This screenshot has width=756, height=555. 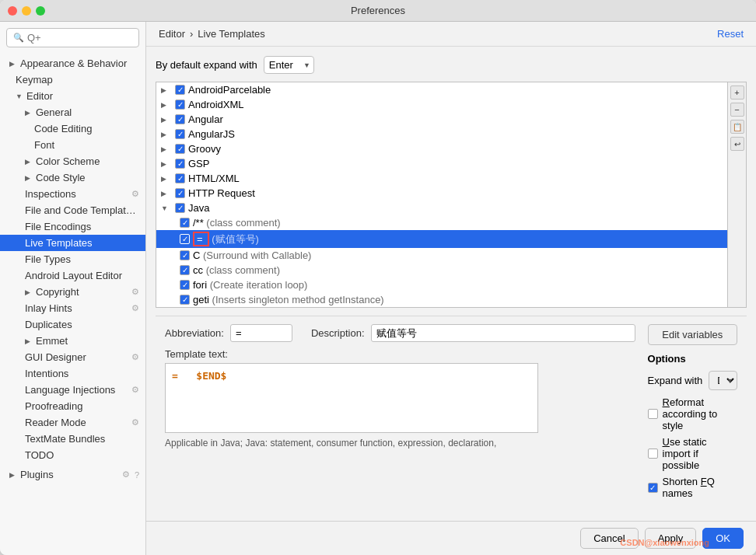 What do you see at coordinates (73, 406) in the screenshot?
I see `sidebar-item-proofreading: Proofreading` at bounding box center [73, 406].